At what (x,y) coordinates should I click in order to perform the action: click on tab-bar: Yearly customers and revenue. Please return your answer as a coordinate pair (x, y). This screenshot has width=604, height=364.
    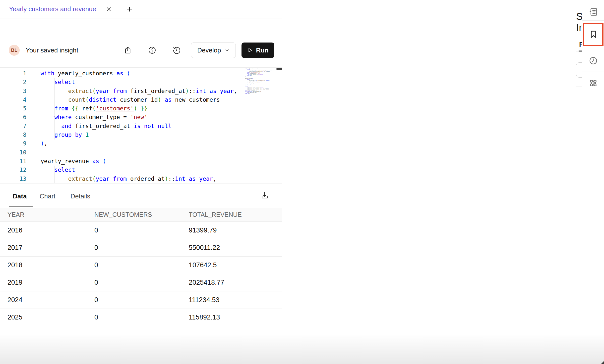
    Looking at the image, I should click on (141, 9).